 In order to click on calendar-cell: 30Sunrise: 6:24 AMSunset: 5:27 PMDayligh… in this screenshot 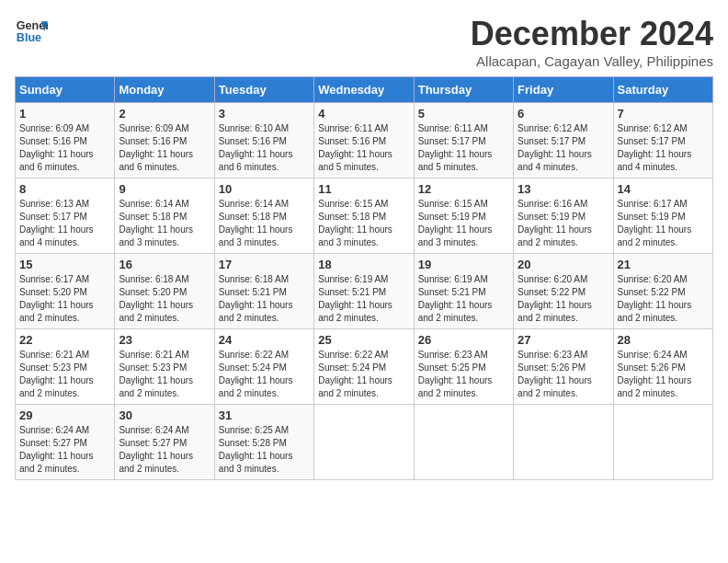, I will do `click(165, 442)`.